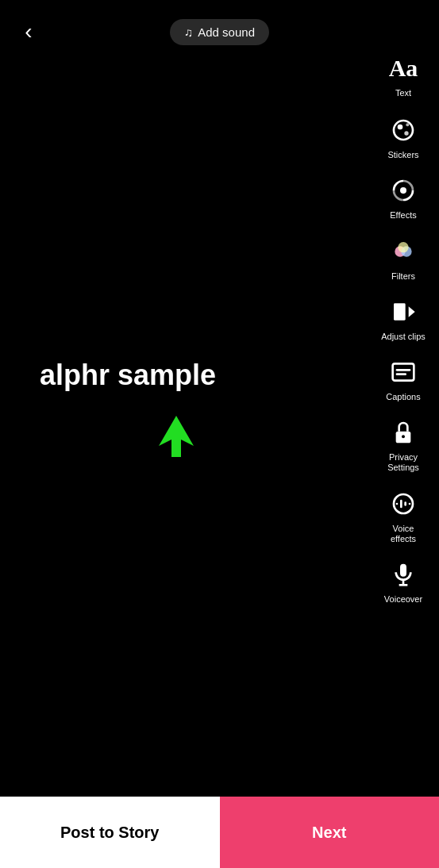 The height and width of the screenshot is (868, 439). I want to click on filters-icon, so click(403, 252).